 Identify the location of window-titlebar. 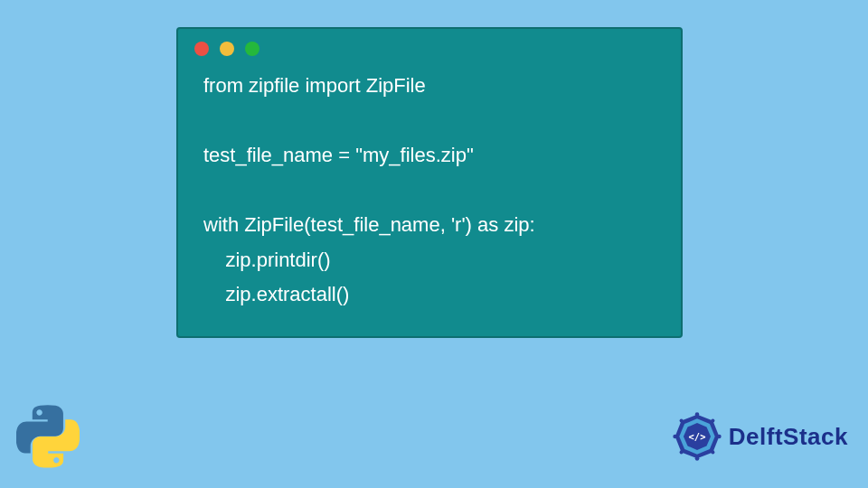
(429, 47).